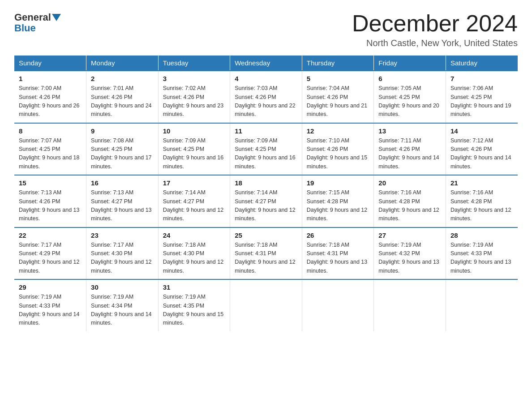  What do you see at coordinates (410, 63) in the screenshot?
I see `col-friday: Friday` at bounding box center [410, 63].